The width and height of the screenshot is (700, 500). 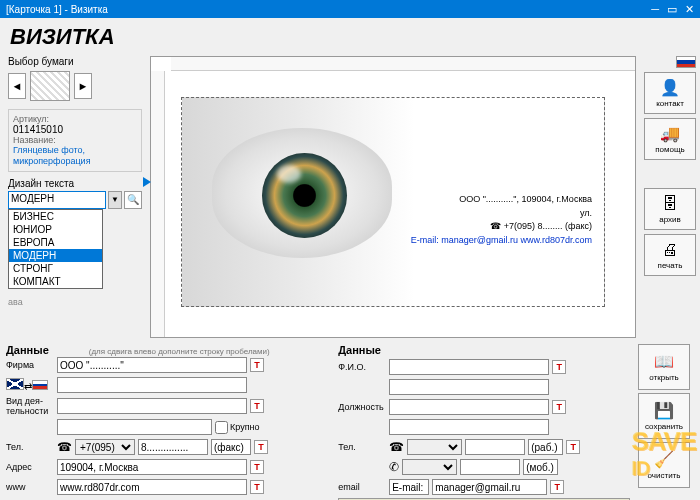 I want to click on disk-icon: 💾, so click(x=664, y=410).